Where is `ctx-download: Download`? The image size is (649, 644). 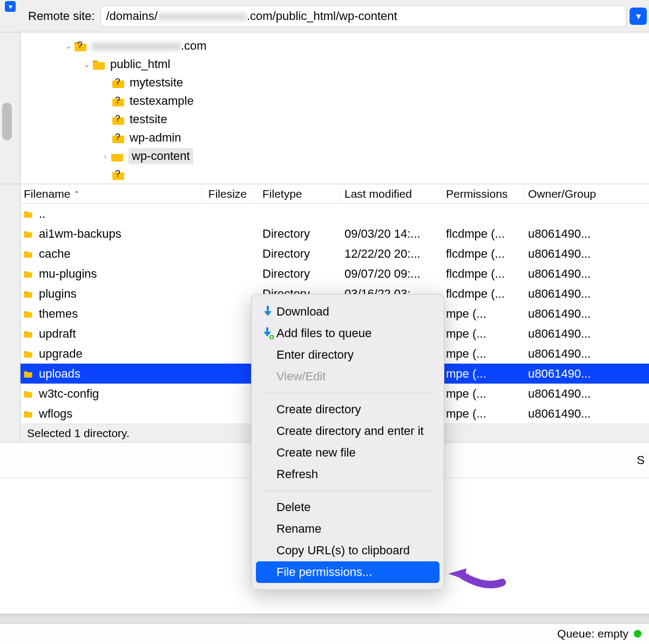
ctx-download: Download is located at coordinates (348, 312).